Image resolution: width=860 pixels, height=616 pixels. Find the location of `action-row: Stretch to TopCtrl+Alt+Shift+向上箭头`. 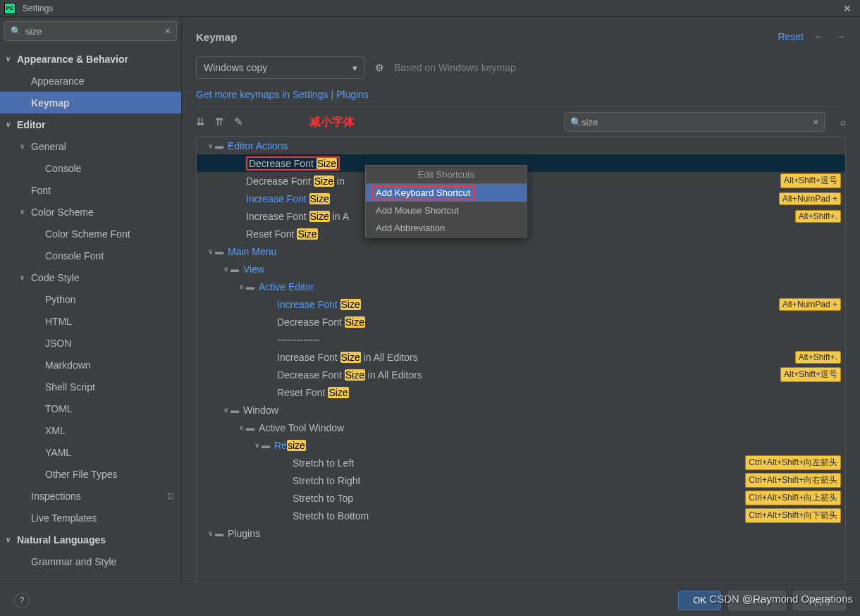

action-row: Stretch to TopCtrl+Alt+Shift+向上箭头 is located at coordinates (521, 498).